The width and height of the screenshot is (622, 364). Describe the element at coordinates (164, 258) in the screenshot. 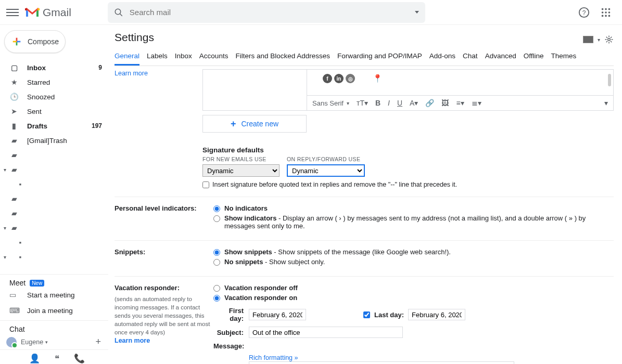

I see `snippets-label: Snippets:` at that location.